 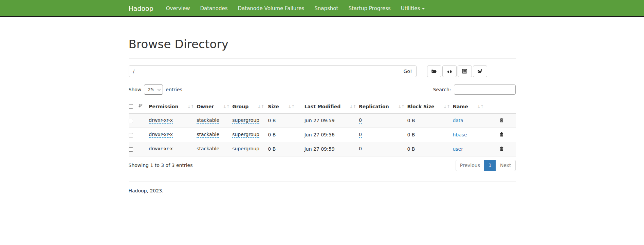 I want to click on directory-toolbar: Go!, so click(x=322, y=71).